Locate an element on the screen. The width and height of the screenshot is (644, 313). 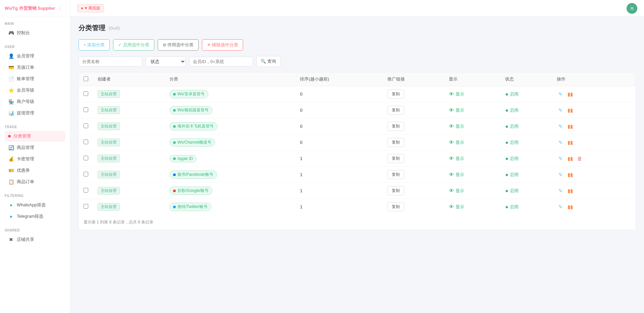
enable-status: ● 启用 is located at coordinates (512, 126).